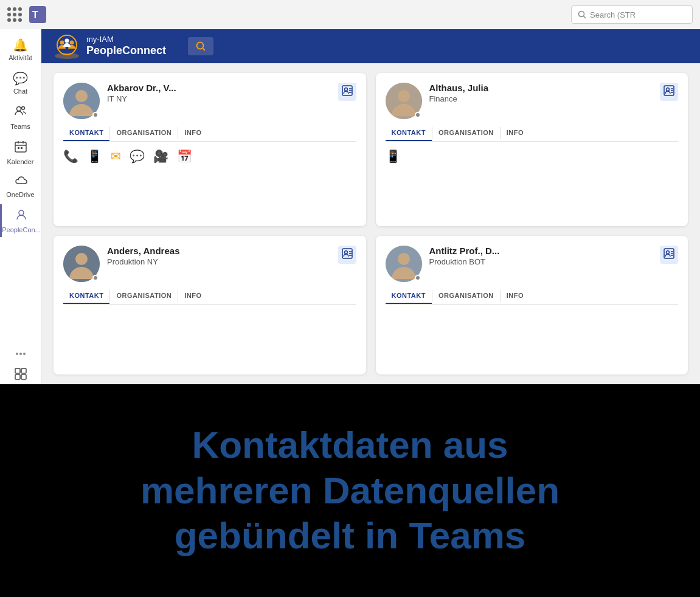 The height and width of the screenshot is (597, 700). Describe the element at coordinates (532, 101) in the screenshot. I see `card-header-althaus: Althaus, Julia Finance` at that location.